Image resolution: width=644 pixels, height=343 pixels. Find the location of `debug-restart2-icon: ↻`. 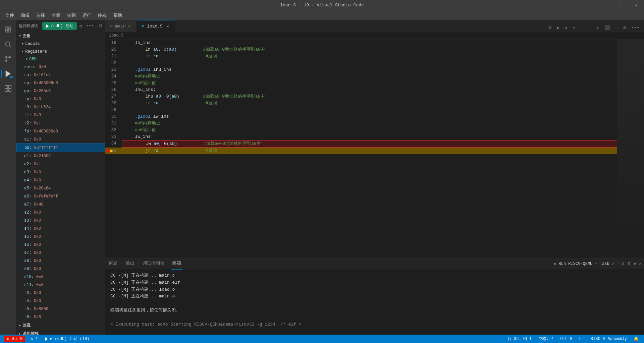

debug-restart2-icon: ↻ is located at coordinates (598, 28).